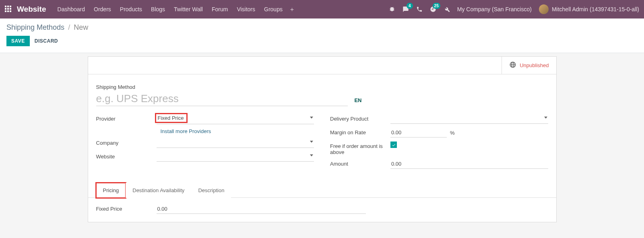  What do you see at coordinates (469, 119) in the screenshot?
I see `delivery-product-select` at bounding box center [469, 119].